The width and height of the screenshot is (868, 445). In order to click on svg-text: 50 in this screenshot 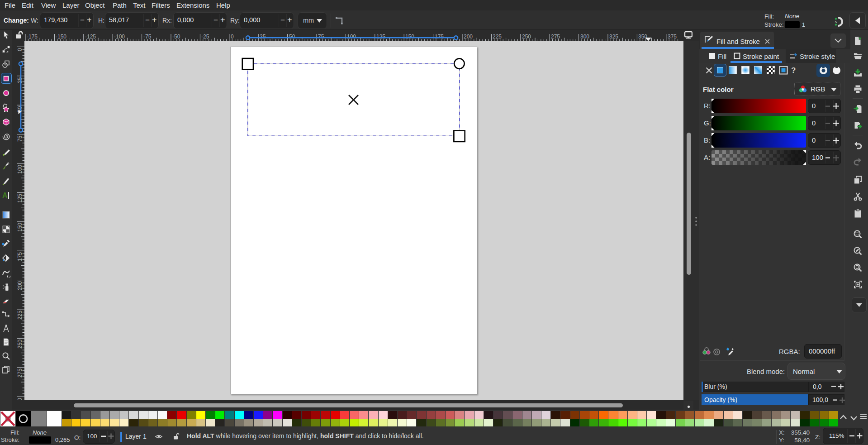, I will do `click(292, 37)`.